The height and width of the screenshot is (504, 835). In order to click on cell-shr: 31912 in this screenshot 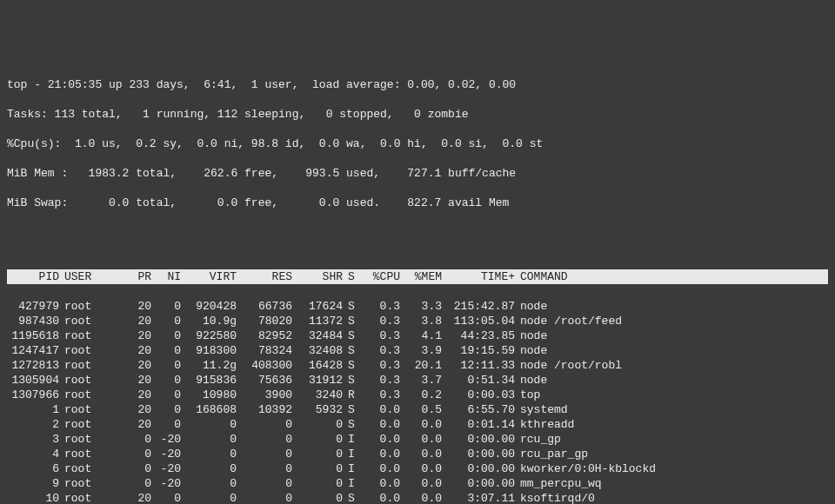, I will do `click(317, 381)`.